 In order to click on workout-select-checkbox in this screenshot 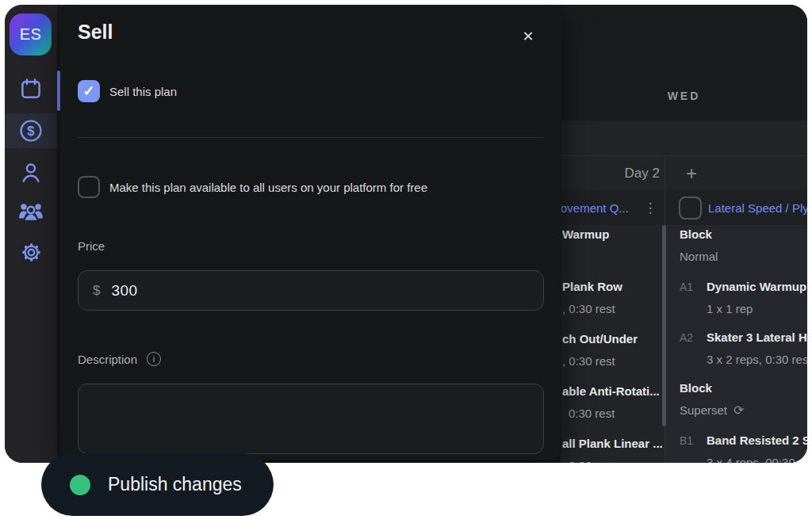, I will do `click(690, 208)`.